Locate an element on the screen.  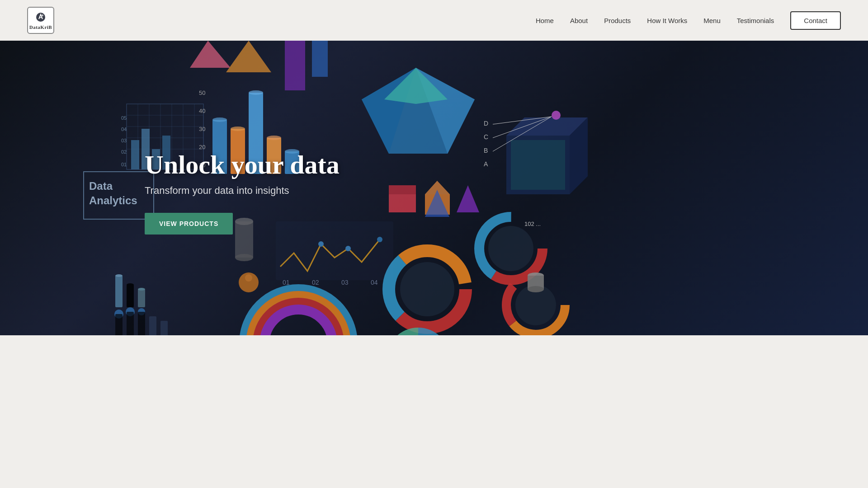
logo-text: DataKriB is located at coordinates (41, 27).